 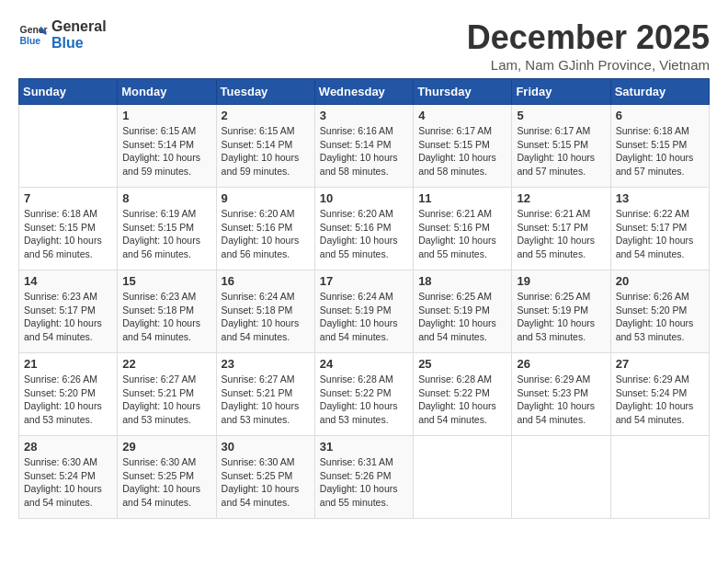 What do you see at coordinates (79, 35) in the screenshot?
I see `logo-text-block: GeneralBlue` at bounding box center [79, 35].